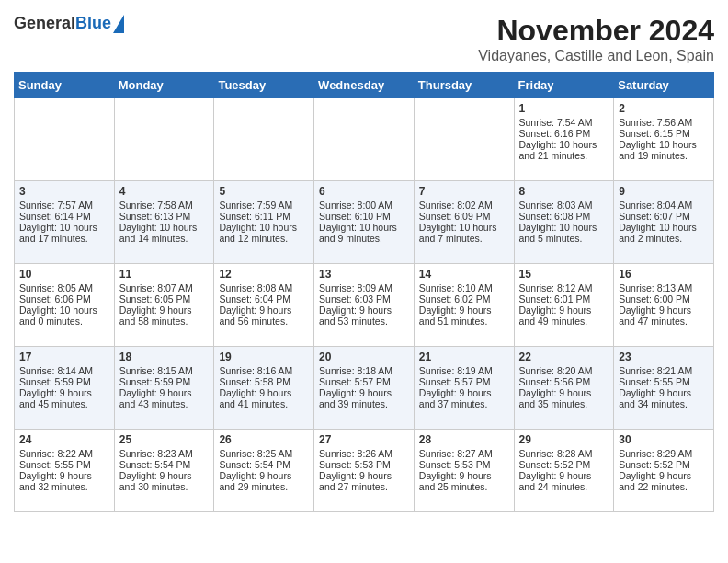  I want to click on sunrise-text: Sunrise: 7:59 AM, so click(264, 205).